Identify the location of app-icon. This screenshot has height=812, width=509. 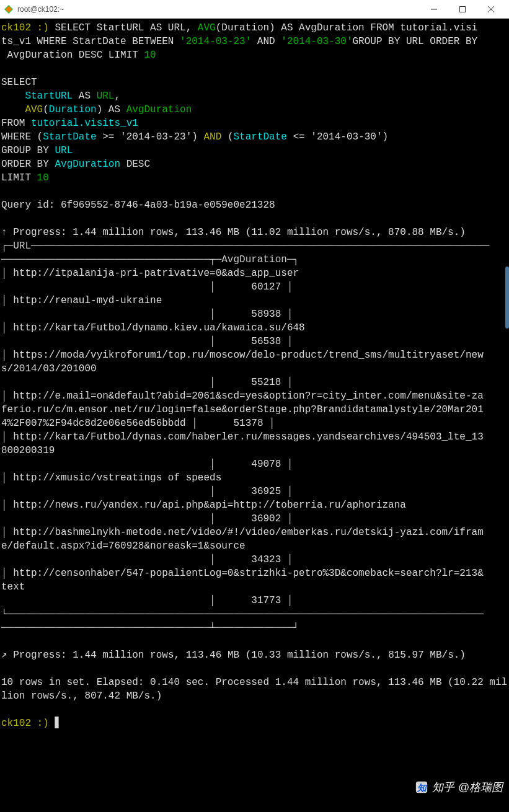
(9, 9).